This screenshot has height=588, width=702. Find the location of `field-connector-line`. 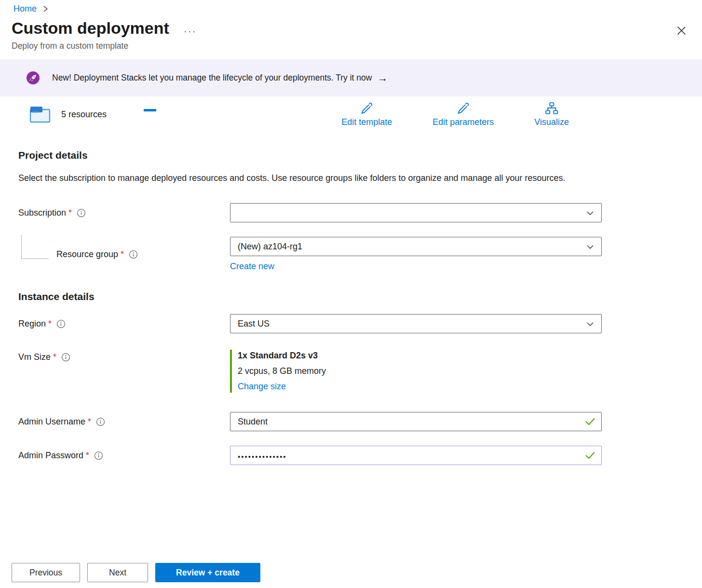

field-connector-line is located at coordinates (35, 247).